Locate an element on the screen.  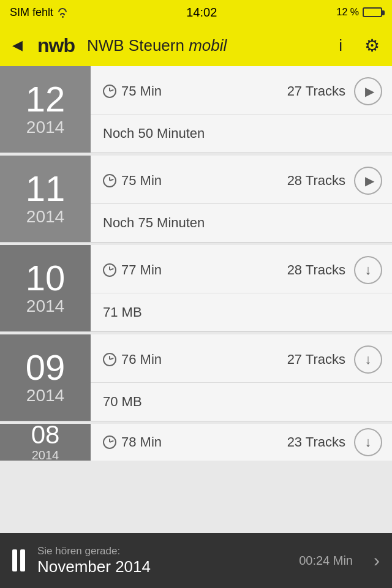
chevron-right-icon: › is located at coordinates (377, 560).